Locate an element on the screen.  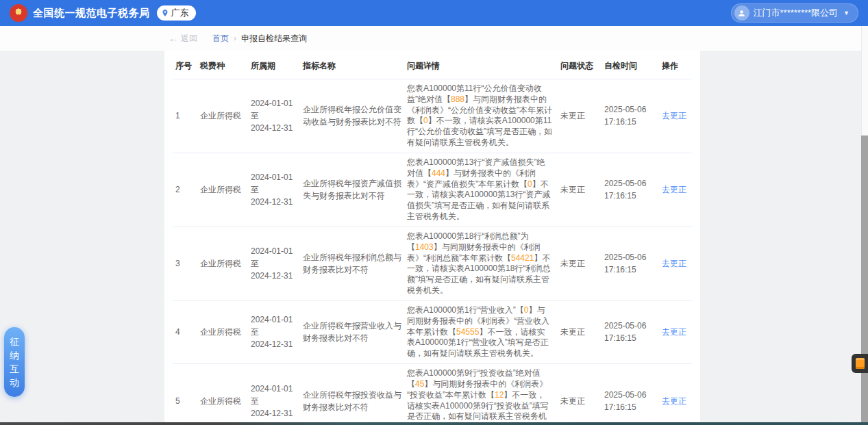
indicator-cell: 企业所得税年报投资收益与财务报表比对不符 is located at coordinates (352, 394).